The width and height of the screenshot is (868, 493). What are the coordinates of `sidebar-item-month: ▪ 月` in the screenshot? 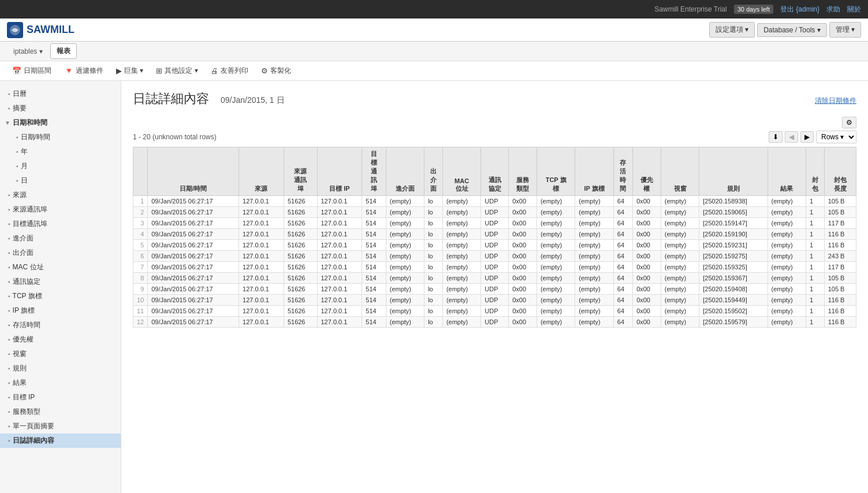 It's located at (60, 166).